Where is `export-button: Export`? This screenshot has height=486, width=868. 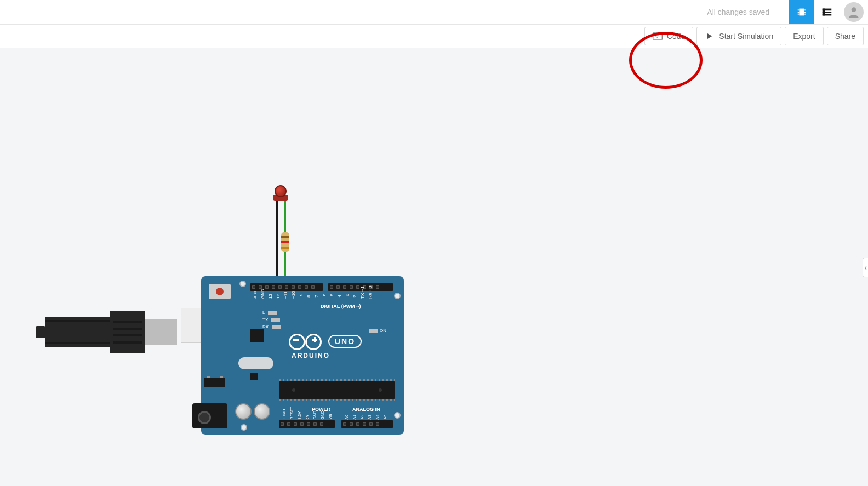 export-button: Export is located at coordinates (804, 36).